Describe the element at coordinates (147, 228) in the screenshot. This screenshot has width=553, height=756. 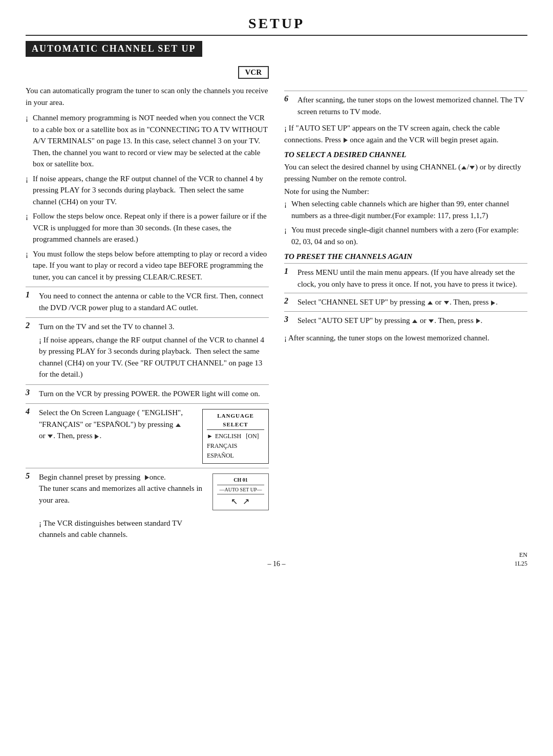
I see `list-item: Follow the steps below once. Repeat only…` at that location.